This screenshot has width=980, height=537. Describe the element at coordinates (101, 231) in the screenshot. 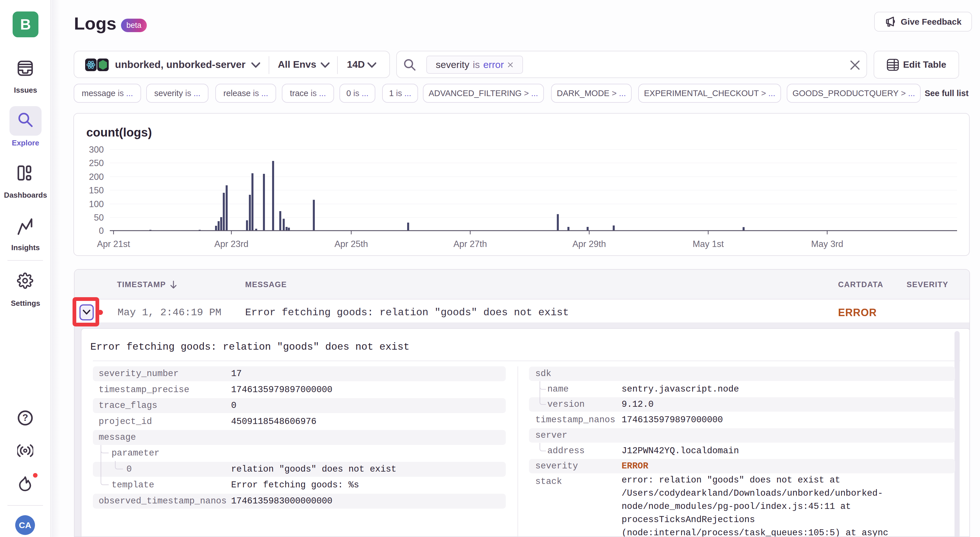

I see `svg-text: 0` at that location.